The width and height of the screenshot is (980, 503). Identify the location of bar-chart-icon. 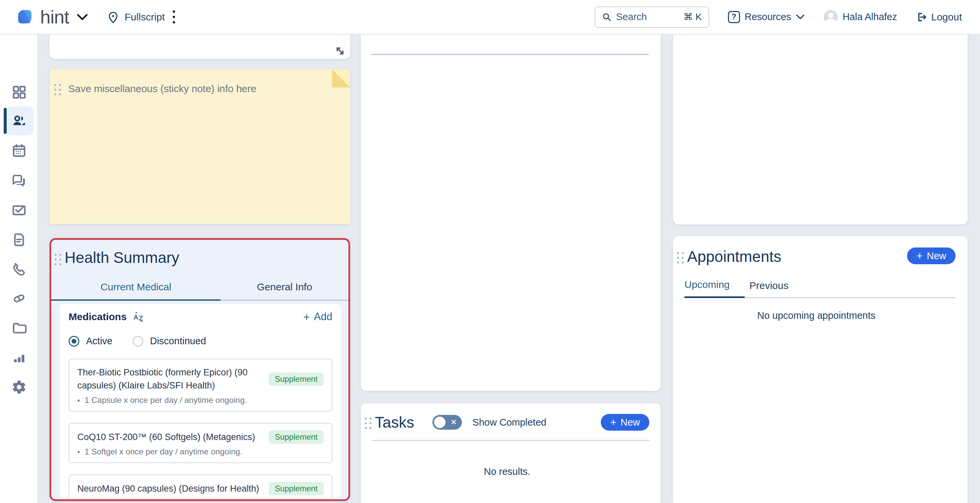
(19, 358).